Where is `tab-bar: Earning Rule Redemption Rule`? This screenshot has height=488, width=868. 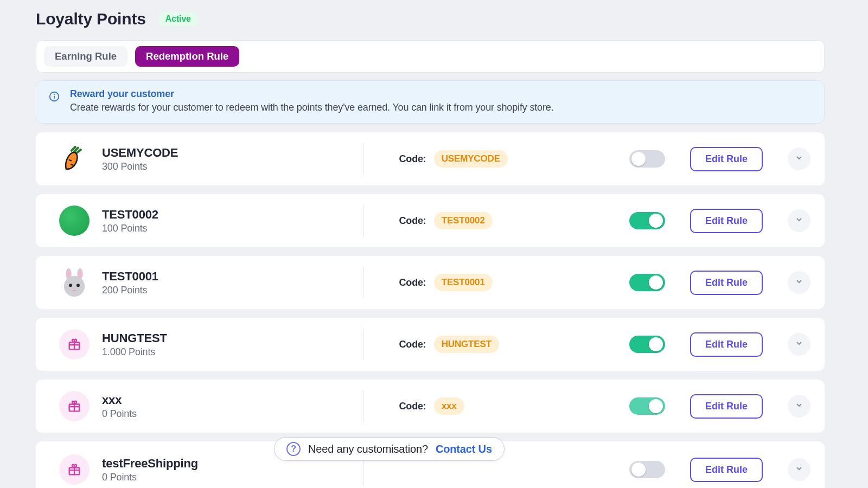
tab-bar: Earning Rule Redemption Rule is located at coordinates (430, 56).